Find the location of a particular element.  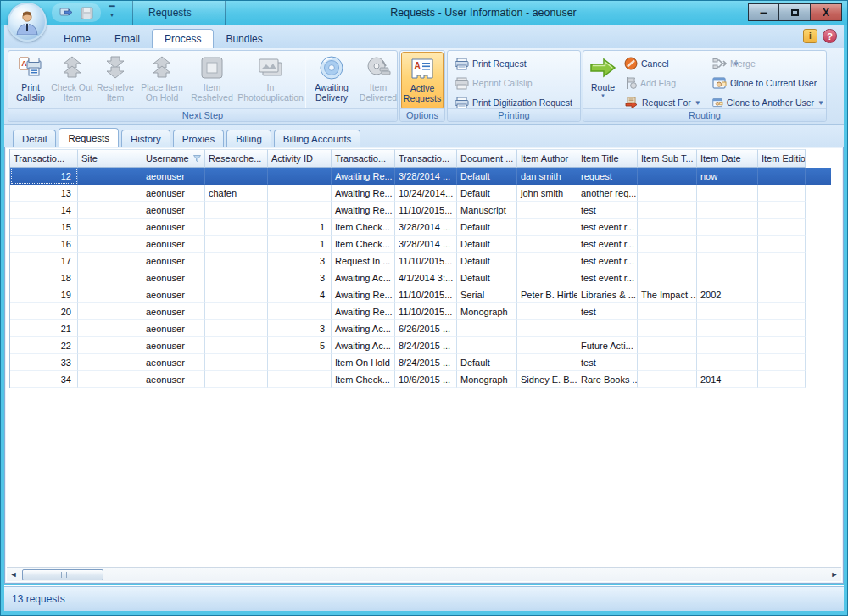

table-row: 34aeonuserItem Check...10/6/2015 ...Mono… is located at coordinates (421, 380).